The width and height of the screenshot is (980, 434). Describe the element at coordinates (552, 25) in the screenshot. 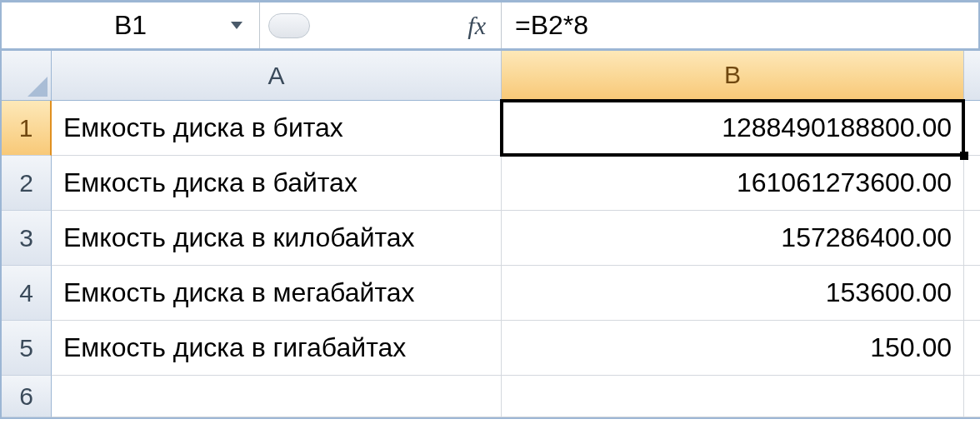

I see `formula-text: =B2*8` at that location.